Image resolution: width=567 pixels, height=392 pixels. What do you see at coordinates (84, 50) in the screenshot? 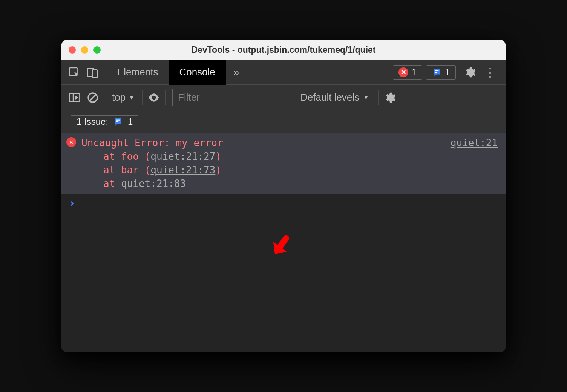
I see `minimize-window-button` at bounding box center [84, 50].